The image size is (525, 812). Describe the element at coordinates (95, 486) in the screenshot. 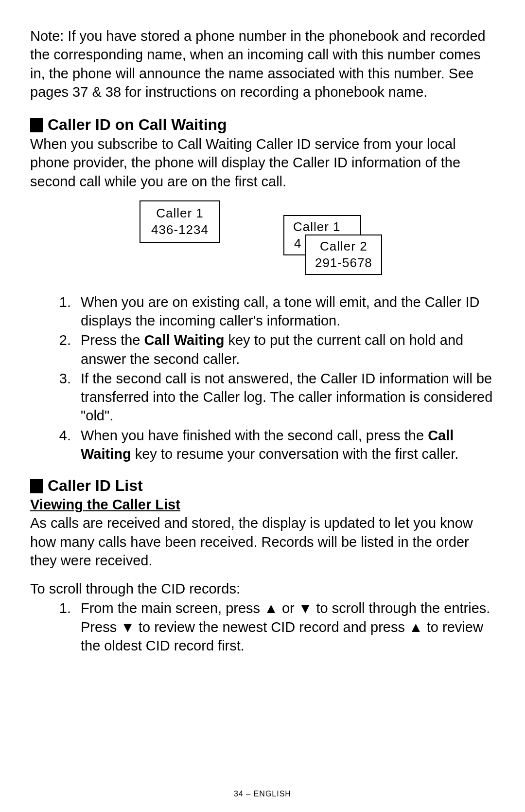

I see `heading-text: Caller ID List` at that location.